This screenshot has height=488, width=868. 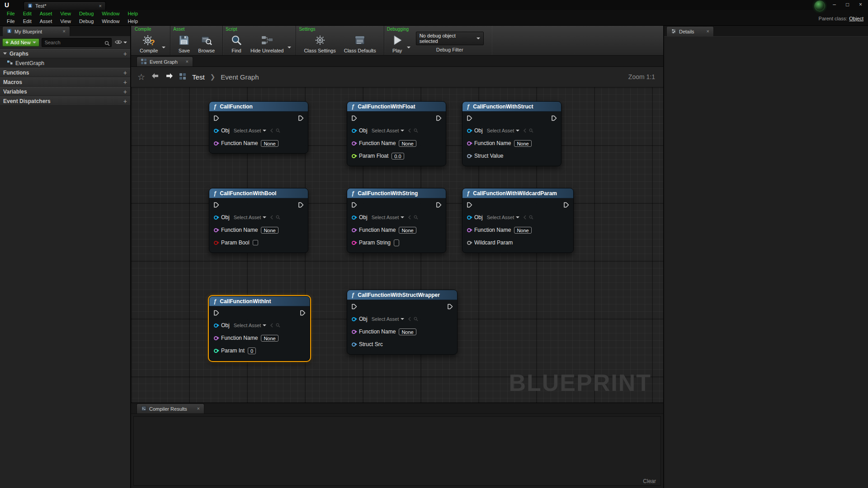 What do you see at coordinates (518, 193) in the screenshot?
I see `node-header: ƒCallFunctionWithWildcardParam` at bounding box center [518, 193].